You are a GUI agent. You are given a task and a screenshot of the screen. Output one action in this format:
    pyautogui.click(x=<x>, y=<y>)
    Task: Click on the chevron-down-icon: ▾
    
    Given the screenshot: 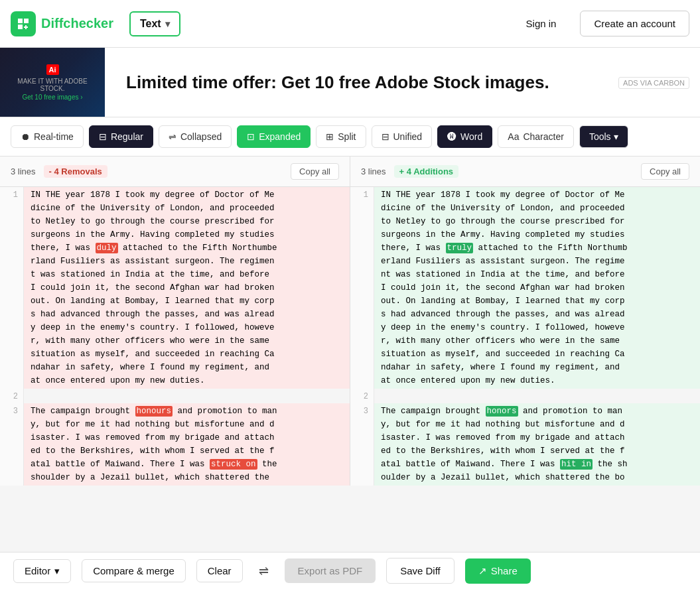 What is the action you would take?
    pyautogui.click(x=167, y=24)
    